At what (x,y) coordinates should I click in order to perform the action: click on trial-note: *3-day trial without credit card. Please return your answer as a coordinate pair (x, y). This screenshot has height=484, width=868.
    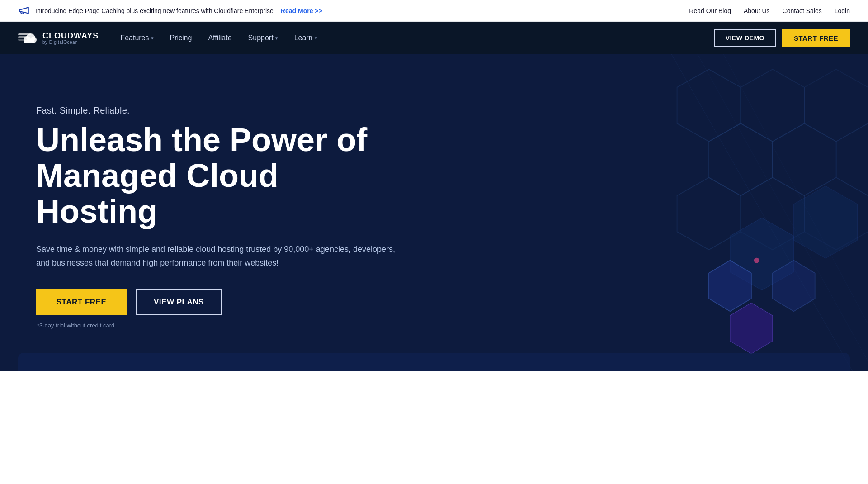
    Looking at the image, I should click on (240, 326).